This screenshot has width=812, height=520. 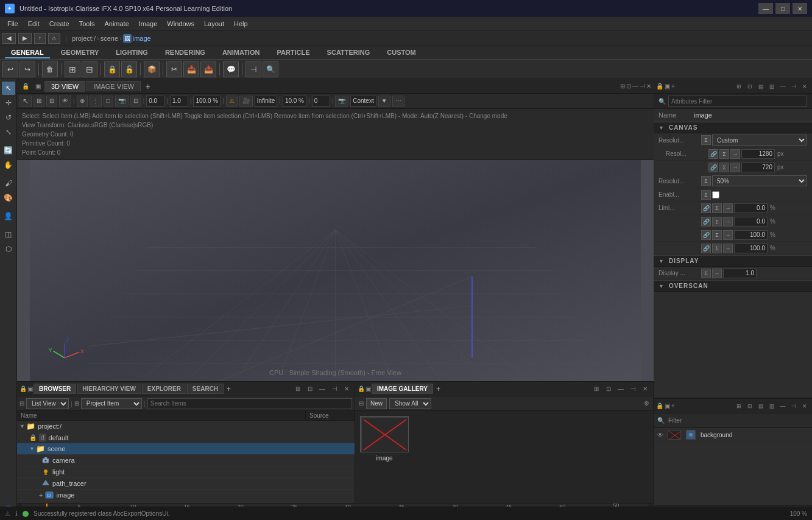 What do you see at coordinates (411, 404) in the screenshot?
I see `gallery-filter-select: Show All` at bounding box center [411, 404].